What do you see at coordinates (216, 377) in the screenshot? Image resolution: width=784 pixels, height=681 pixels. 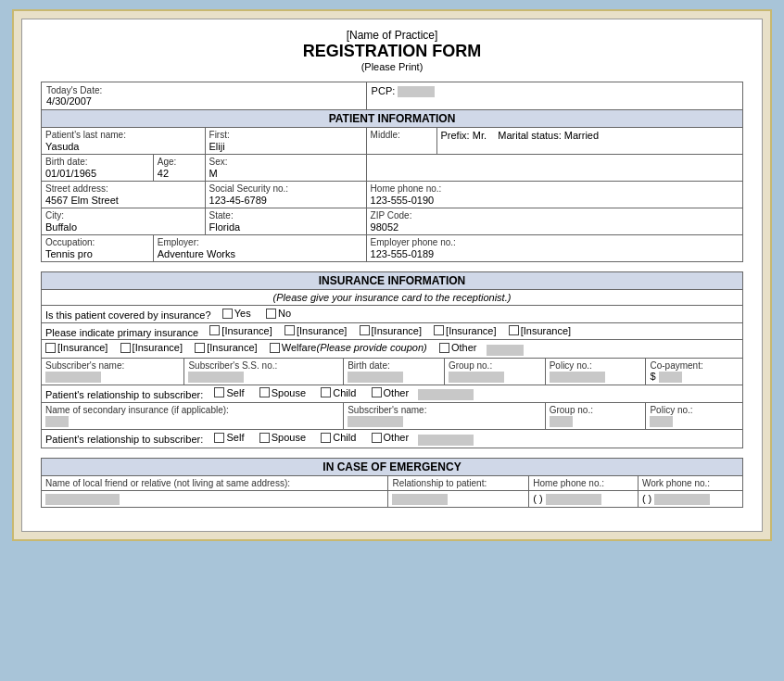 I see `sub-ss-box` at bounding box center [216, 377].